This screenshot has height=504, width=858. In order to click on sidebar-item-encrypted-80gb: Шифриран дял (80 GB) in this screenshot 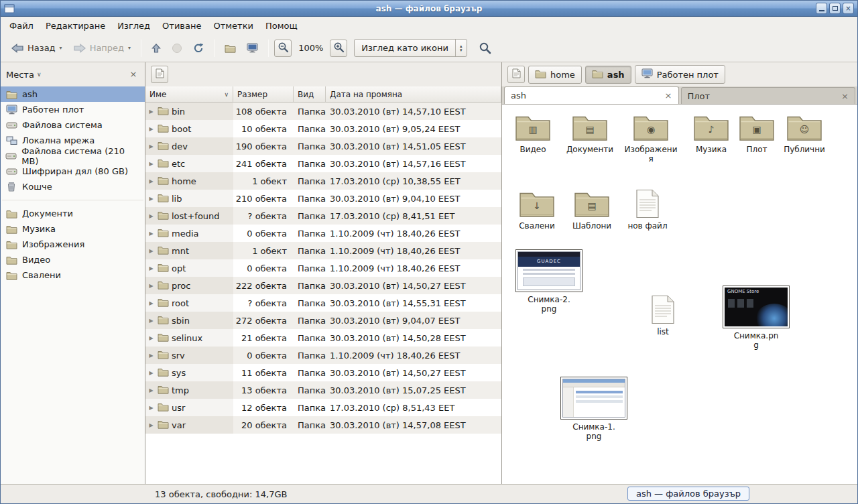, I will do `click(72, 172)`.